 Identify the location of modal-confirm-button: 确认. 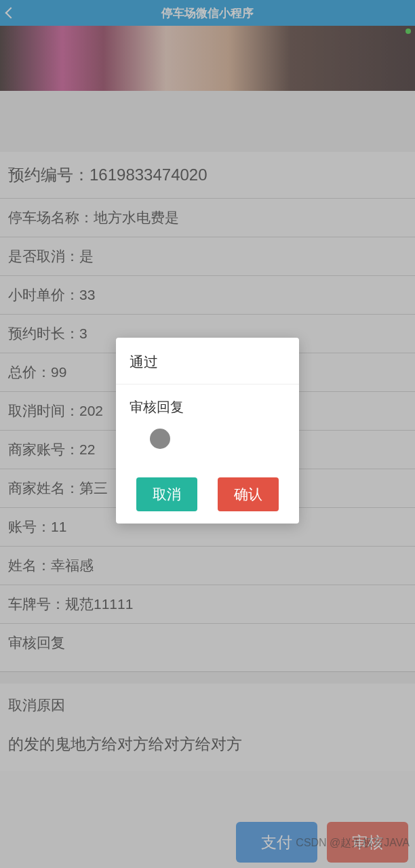
(248, 494).